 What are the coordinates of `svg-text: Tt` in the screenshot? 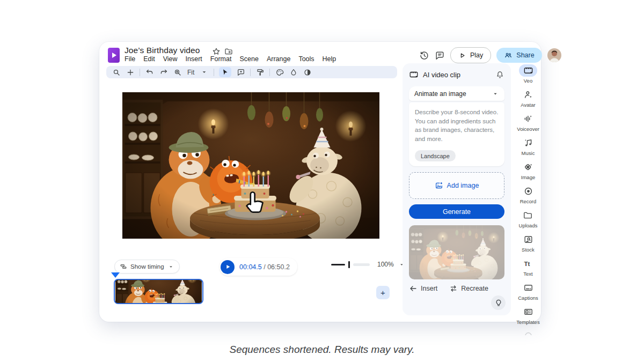 It's located at (527, 263).